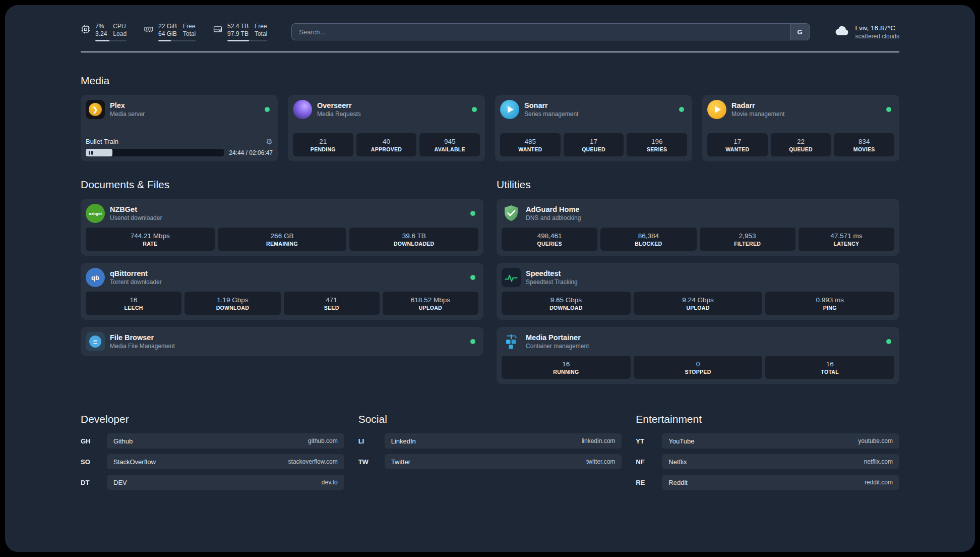 Image resolution: width=980 pixels, height=557 pixels. I want to click on service-name: Overseerr, so click(339, 105).